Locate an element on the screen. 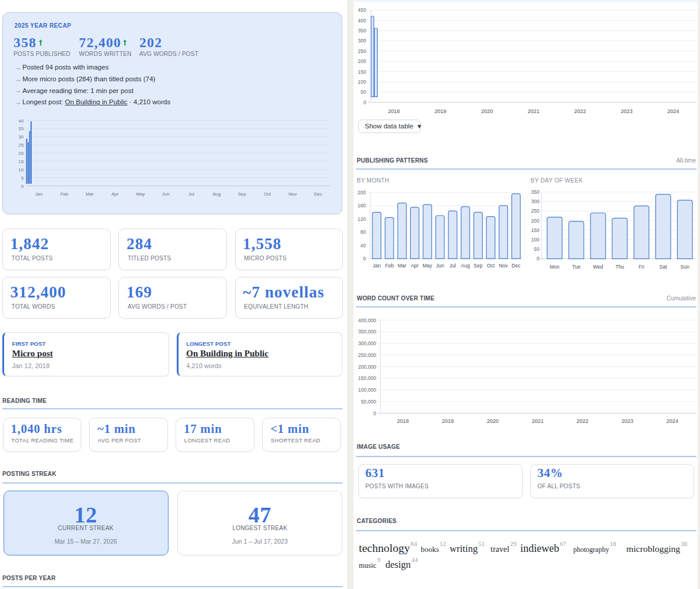 The height and width of the screenshot is (589, 700). svg-text: 450 is located at coordinates (362, 10).